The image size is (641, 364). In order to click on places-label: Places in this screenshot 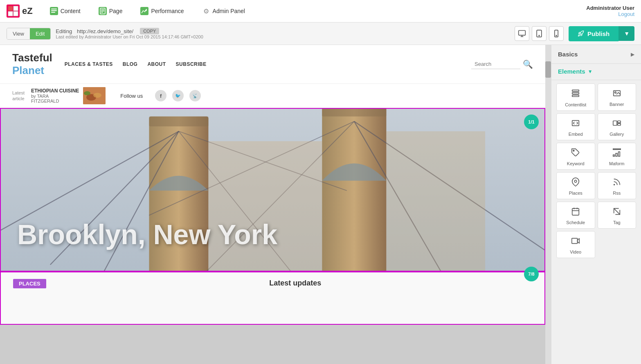, I will do `click(576, 193)`.